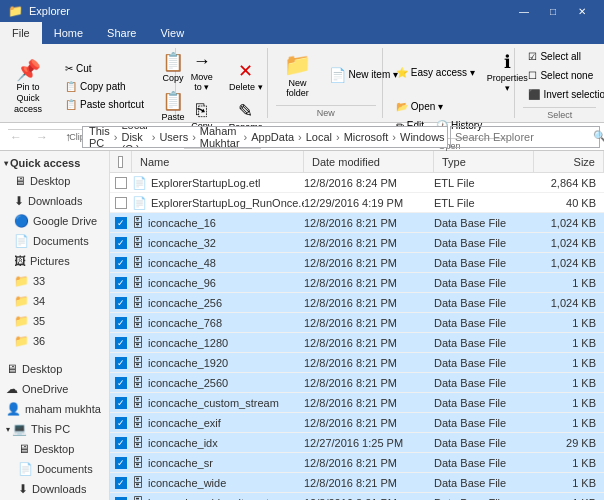 Image resolution: width=604 pixels, height=500 pixels. Describe the element at coordinates (357, 496) in the screenshot. I see `table-row: ✓ 🗄 iconcache_wide_alternate 12/8/2016 8…` at that location.